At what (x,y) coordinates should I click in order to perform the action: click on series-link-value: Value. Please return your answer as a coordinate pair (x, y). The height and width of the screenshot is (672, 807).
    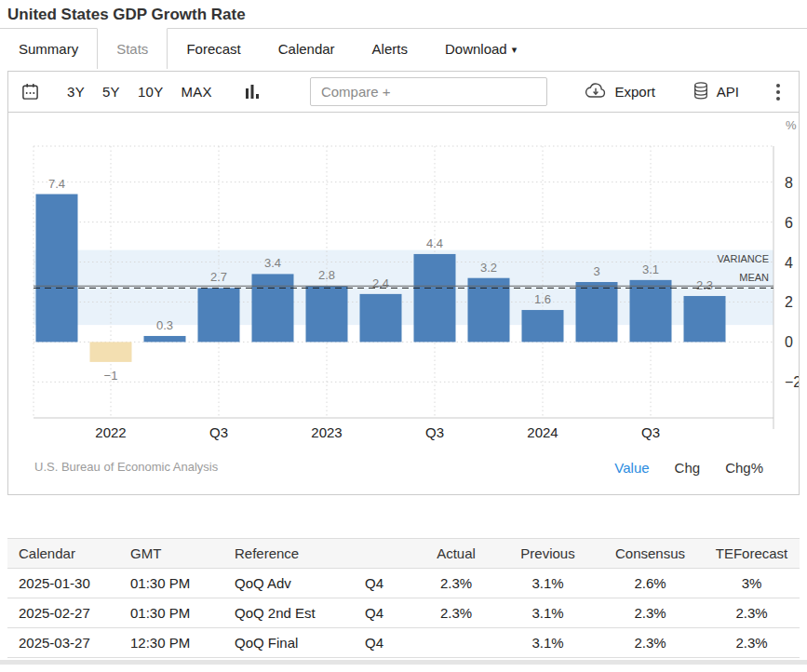
    Looking at the image, I should click on (631, 467).